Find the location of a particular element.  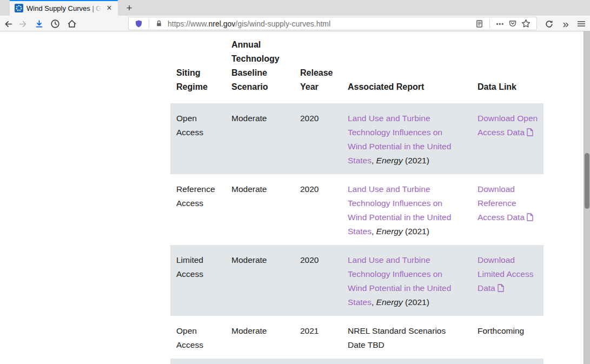

vertical-scrollbar-track is located at coordinates (587, 198).